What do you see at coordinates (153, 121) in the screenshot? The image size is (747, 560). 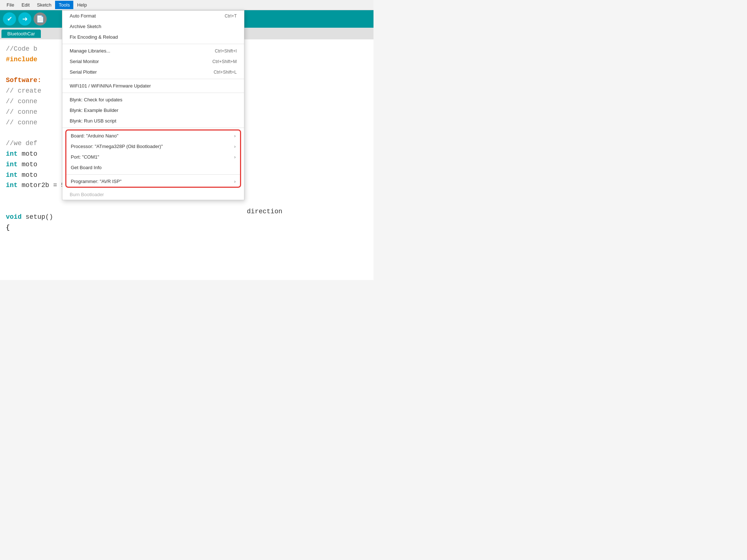 I see `menu-blynk-usb: Blynk: Run USB script` at bounding box center [153, 121].